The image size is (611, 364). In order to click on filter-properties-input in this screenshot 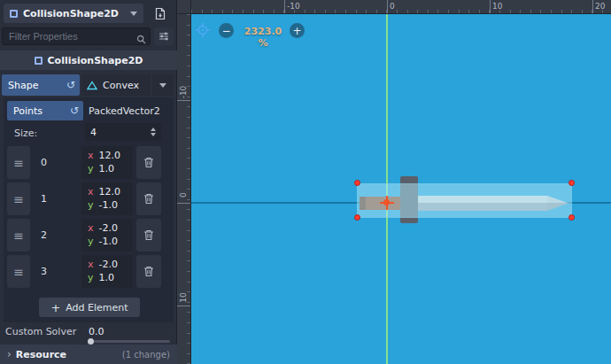, I will do `click(76, 36)`.